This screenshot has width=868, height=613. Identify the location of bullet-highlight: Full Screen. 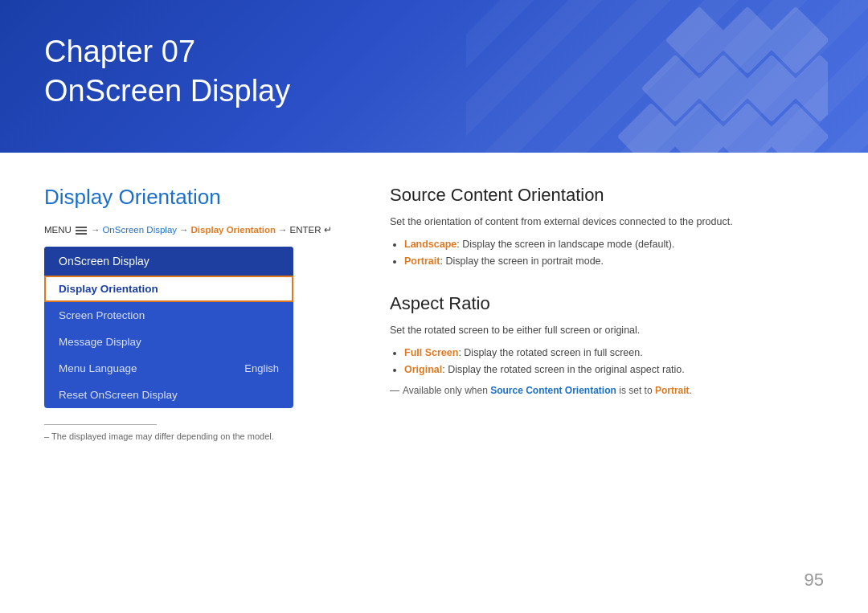
(431, 353).